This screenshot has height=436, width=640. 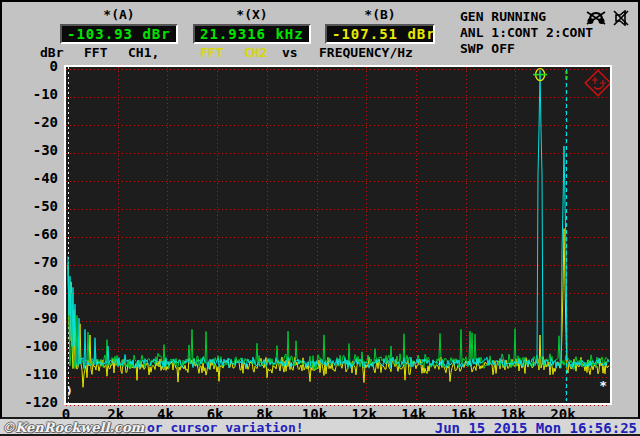 I want to click on datetime-text: Jun 15 2015 Mon 16:56:25, so click(x=536, y=428).